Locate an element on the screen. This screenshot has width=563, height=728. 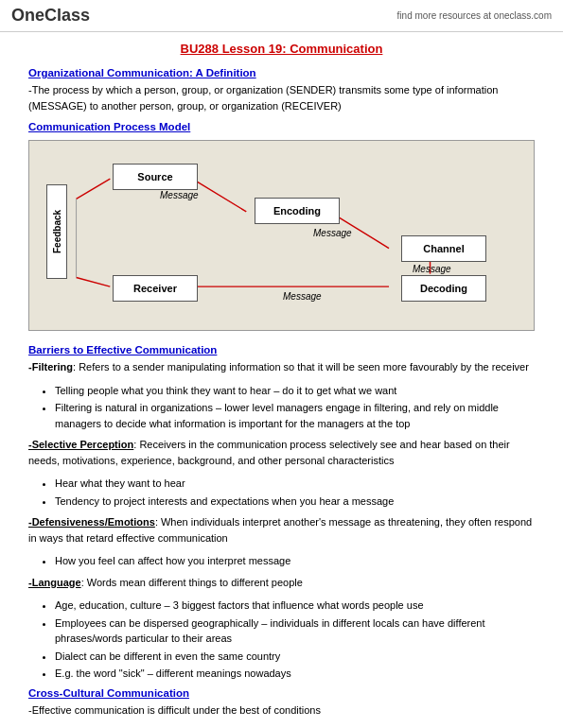
header: OneClass find more resources at oneclass… is located at coordinates (282, 16).